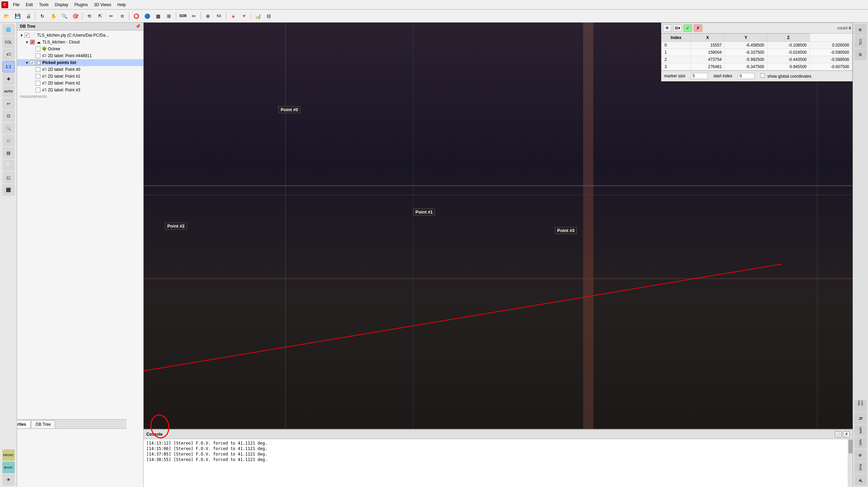 The height and width of the screenshot is (487, 868). Describe the element at coordinates (6, 16) in the screenshot. I see `tb-open: 📂` at that location.